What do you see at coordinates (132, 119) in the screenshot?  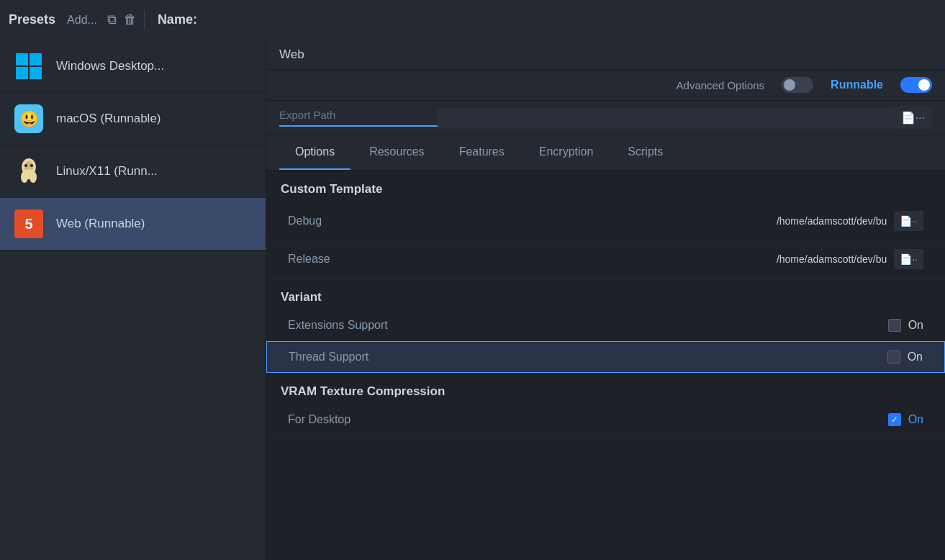 I see `sidebar-item-macos: 😃 macOS (Runnable)` at bounding box center [132, 119].